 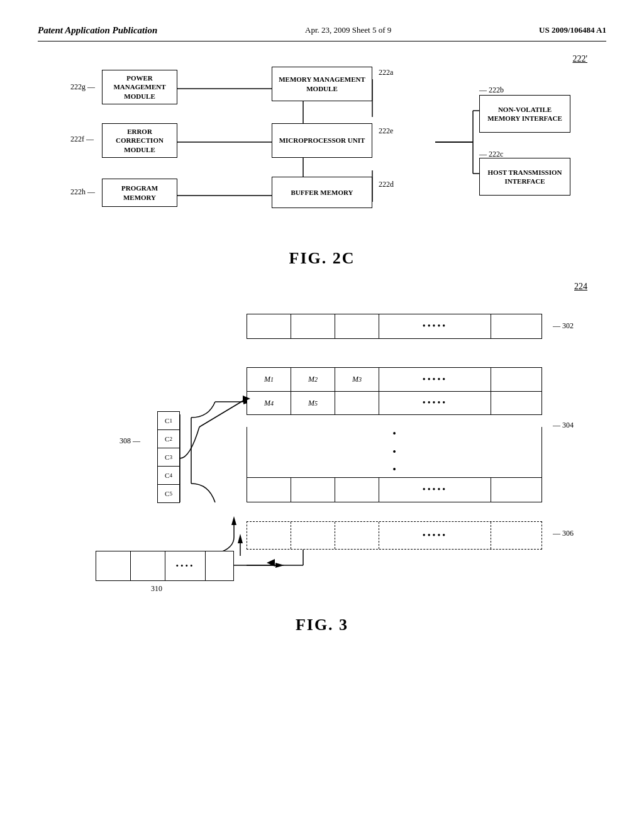 What do you see at coordinates (386, 131) in the screenshot?
I see `ref-222e: 222e` at bounding box center [386, 131].